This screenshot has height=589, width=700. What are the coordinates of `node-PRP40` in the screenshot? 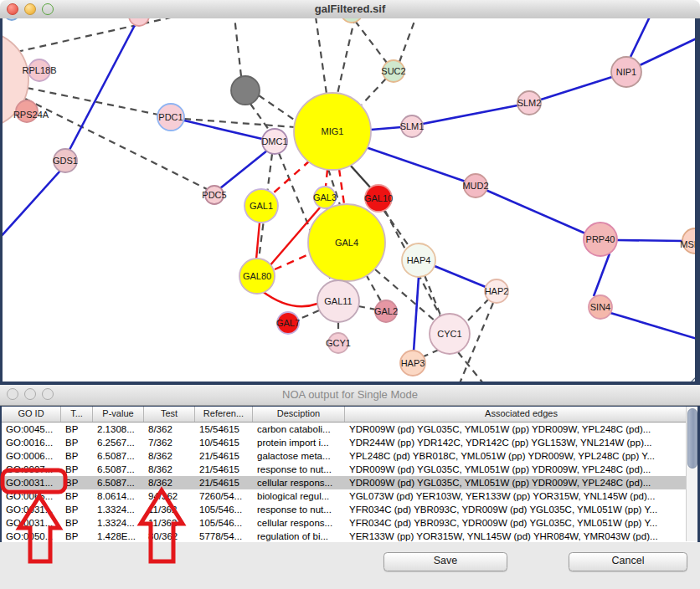 It's located at (600, 239).